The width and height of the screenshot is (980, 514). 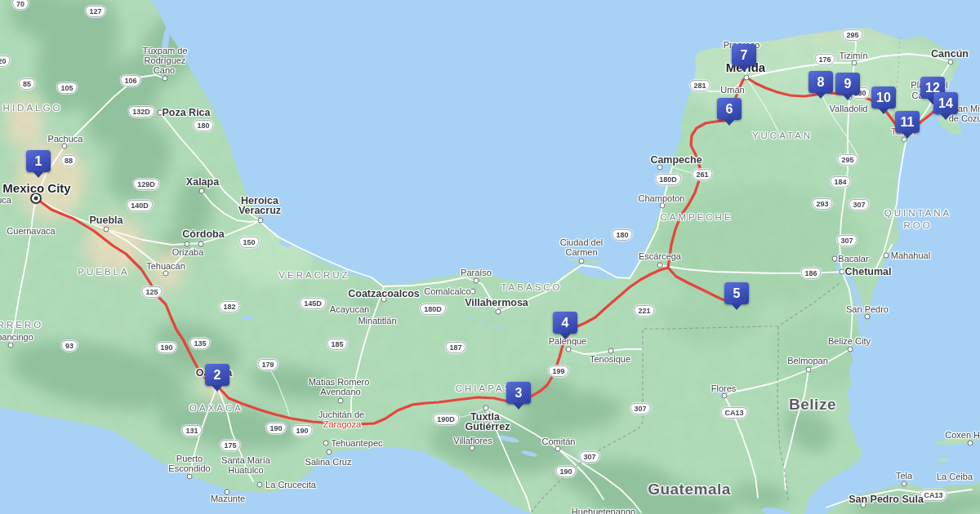 What do you see at coordinates (340, 392) in the screenshot?
I see `city-label: Avendano` at bounding box center [340, 392].